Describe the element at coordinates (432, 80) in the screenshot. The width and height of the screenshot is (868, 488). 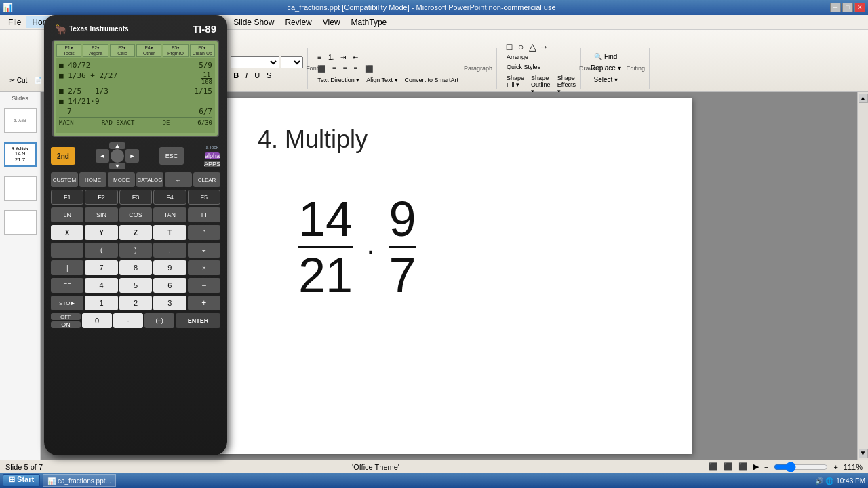
I see `convert-smartart-button: Convert to SmartArt` at that location.